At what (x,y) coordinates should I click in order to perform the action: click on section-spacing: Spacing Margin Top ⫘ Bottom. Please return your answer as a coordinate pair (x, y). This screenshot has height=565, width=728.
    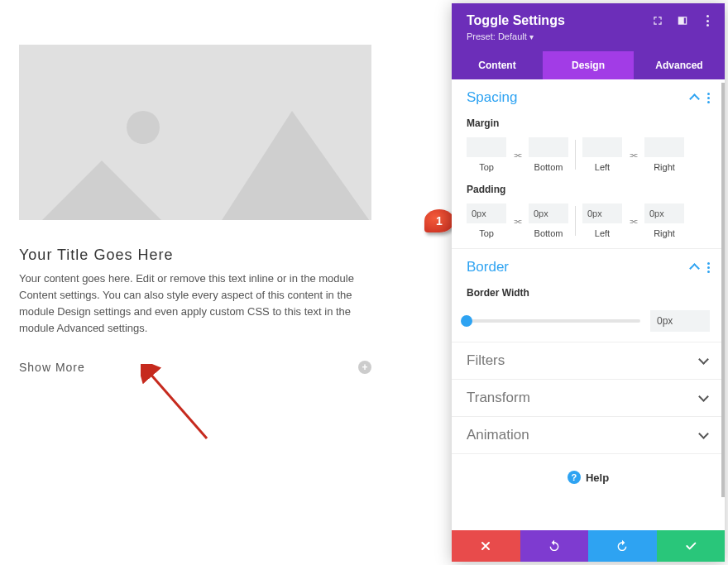
    Looking at the image, I should click on (588, 164).